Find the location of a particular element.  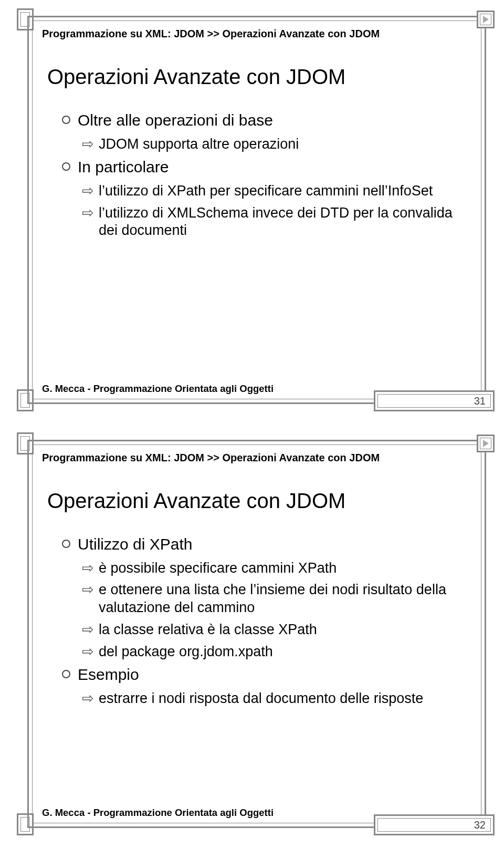

bullet-level1: In particolare is located at coordinates (261, 167).